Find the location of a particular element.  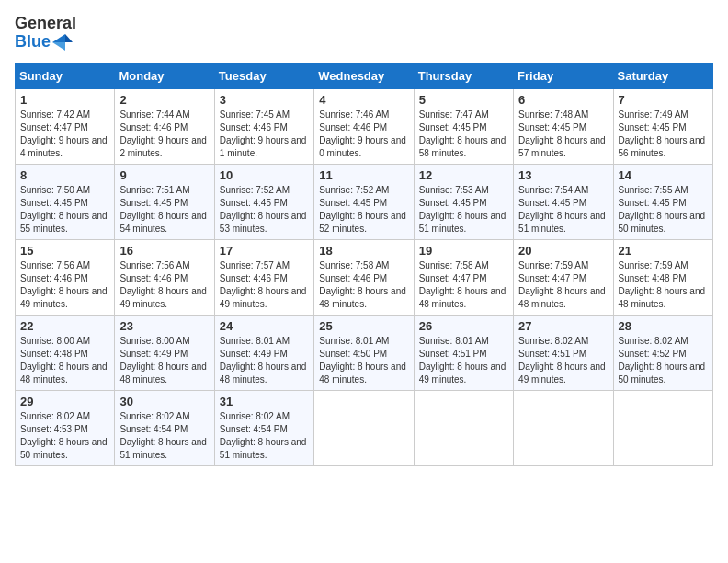

calendar-cell: 9Sunrise: 7:51 AMSunset: 4:45 PMDaylight… is located at coordinates (165, 201).